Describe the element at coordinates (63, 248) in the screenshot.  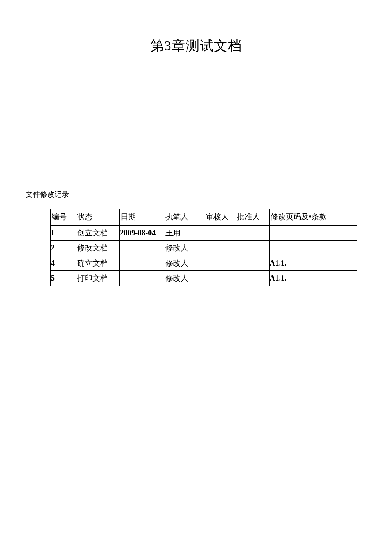
I see `cell-id: 2` at that location.